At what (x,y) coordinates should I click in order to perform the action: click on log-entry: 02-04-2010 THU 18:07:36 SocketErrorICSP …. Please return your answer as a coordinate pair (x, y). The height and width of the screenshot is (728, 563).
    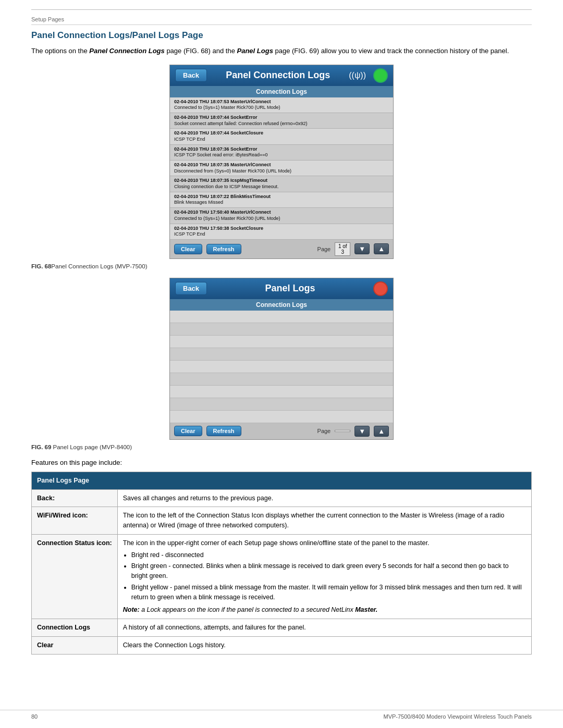
    Looking at the image, I should click on (282, 153).